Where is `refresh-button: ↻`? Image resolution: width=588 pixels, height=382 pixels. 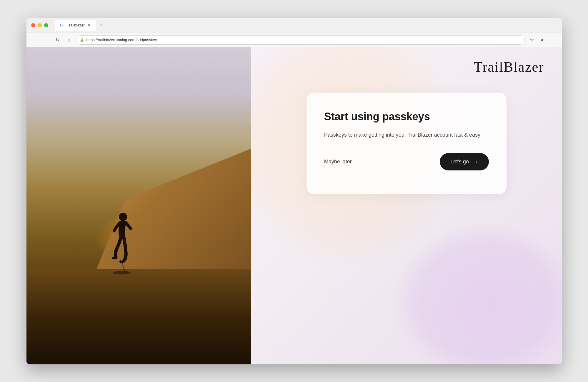
refresh-button: ↻ is located at coordinates (58, 40).